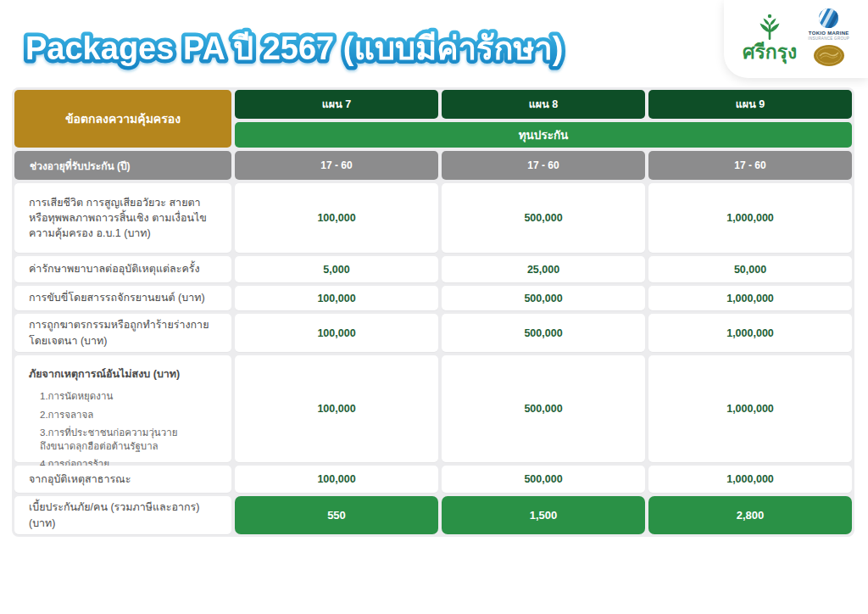 This screenshot has width=868, height=614. What do you see at coordinates (543, 104) in the screenshot?
I see `plan-8-header: แผน 8` at bounding box center [543, 104].